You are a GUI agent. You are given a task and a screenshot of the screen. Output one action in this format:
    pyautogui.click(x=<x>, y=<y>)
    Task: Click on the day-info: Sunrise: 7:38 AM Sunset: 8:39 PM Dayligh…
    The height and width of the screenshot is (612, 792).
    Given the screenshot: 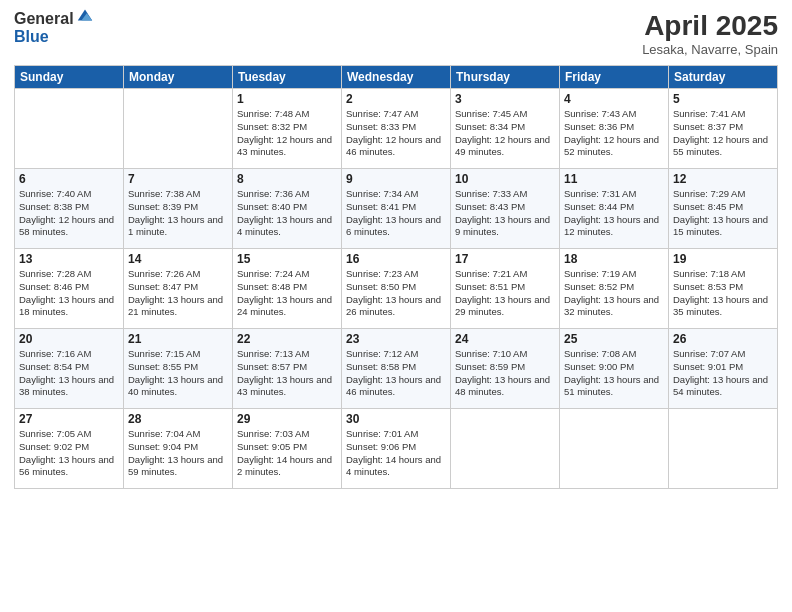 What is the action you would take?
    pyautogui.click(x=178, y=214)
    